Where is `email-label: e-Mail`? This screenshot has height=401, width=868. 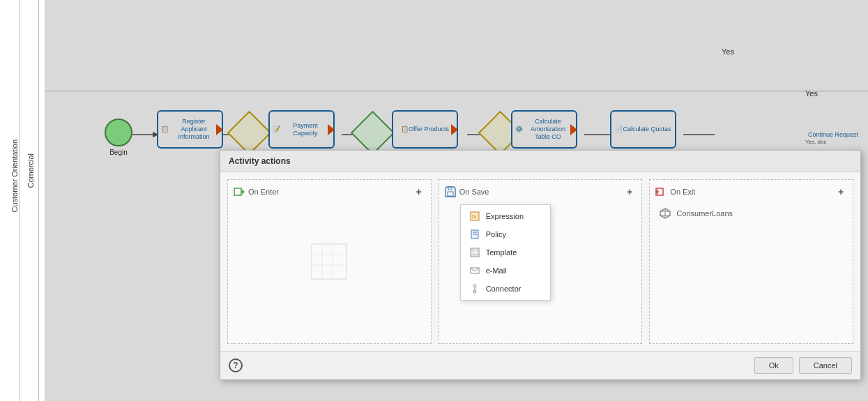 email-label: e-Mail is located at coordinates (496, 271).